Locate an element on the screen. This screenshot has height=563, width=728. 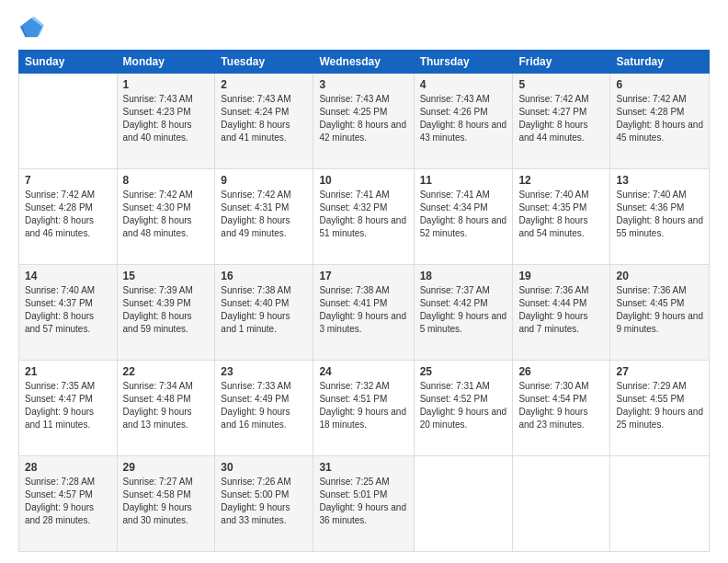
day-info: Sunrise: 7:30 AMSunset: 4:54 PMDaylight:… is located at coordinates (553, 405).